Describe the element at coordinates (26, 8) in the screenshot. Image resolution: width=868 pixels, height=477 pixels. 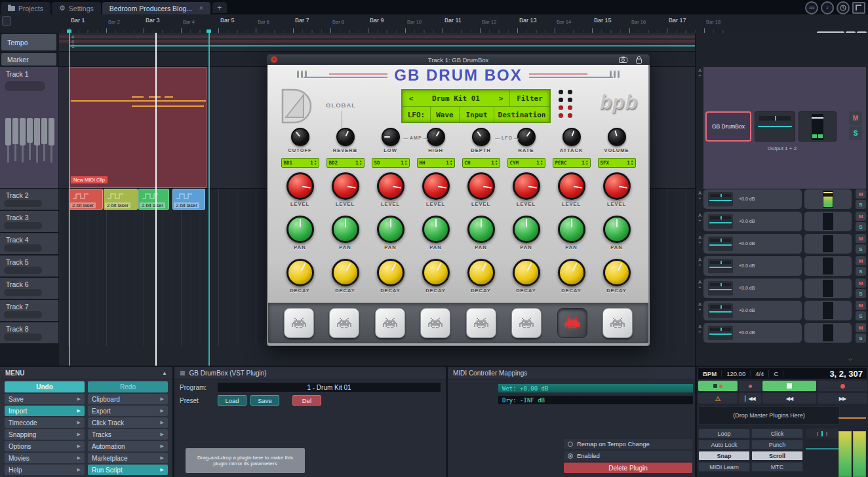
I see `tab-projects: Projects` at that location.